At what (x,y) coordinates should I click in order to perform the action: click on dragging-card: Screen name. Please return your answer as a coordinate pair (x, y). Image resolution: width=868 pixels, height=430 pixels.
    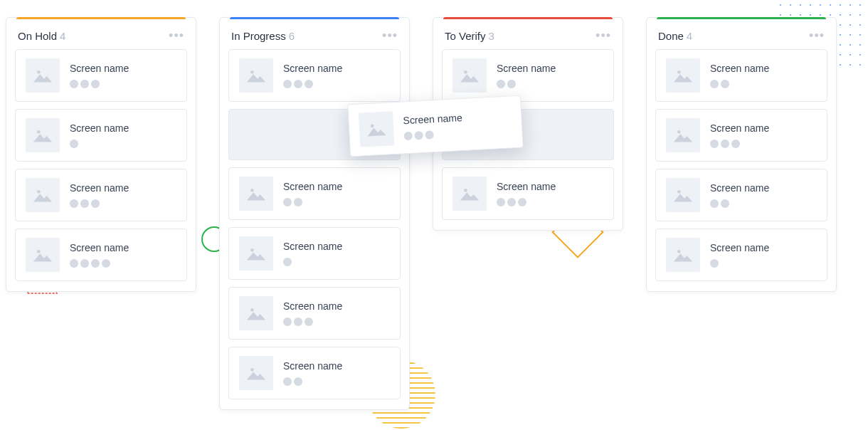
    Looking at the image, I should click on (435, 127).